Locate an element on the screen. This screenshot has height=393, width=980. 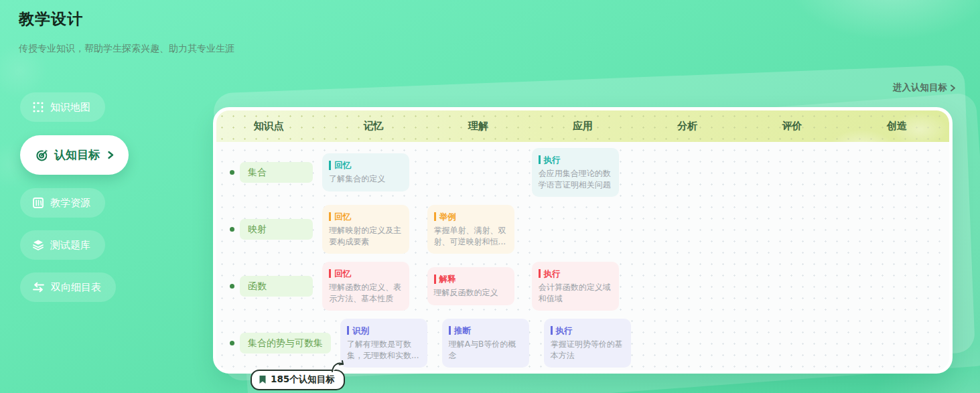
column-header-apply: 应用 is located at coordinates (583, 126).